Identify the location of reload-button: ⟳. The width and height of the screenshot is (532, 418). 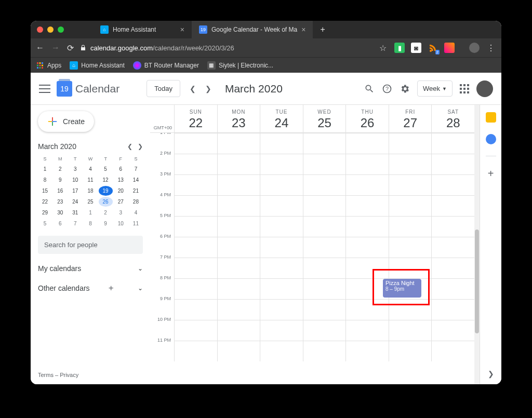
(71, 48).